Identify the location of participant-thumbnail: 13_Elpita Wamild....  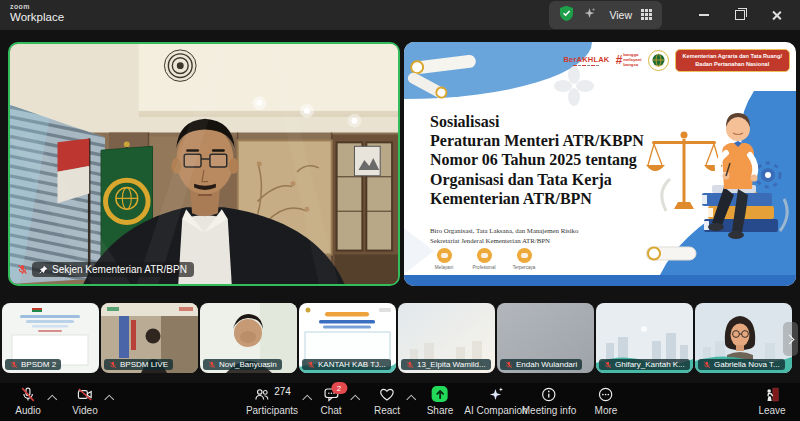
(446, 338).